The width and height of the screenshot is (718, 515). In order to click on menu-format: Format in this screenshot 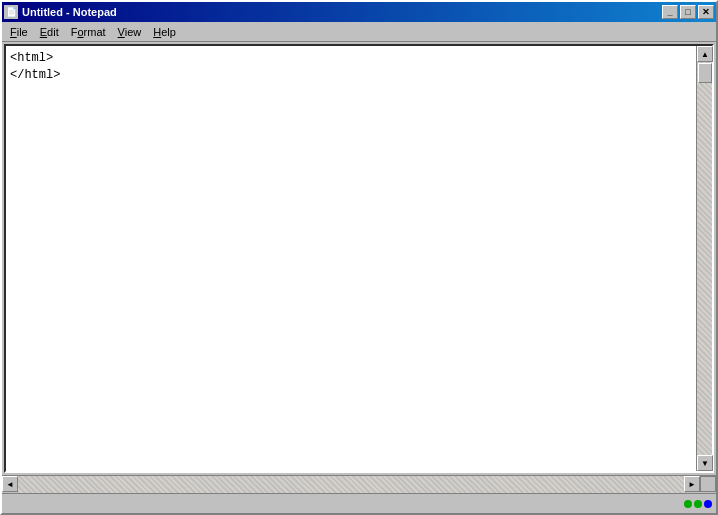, I will do `click(88, 32)`.